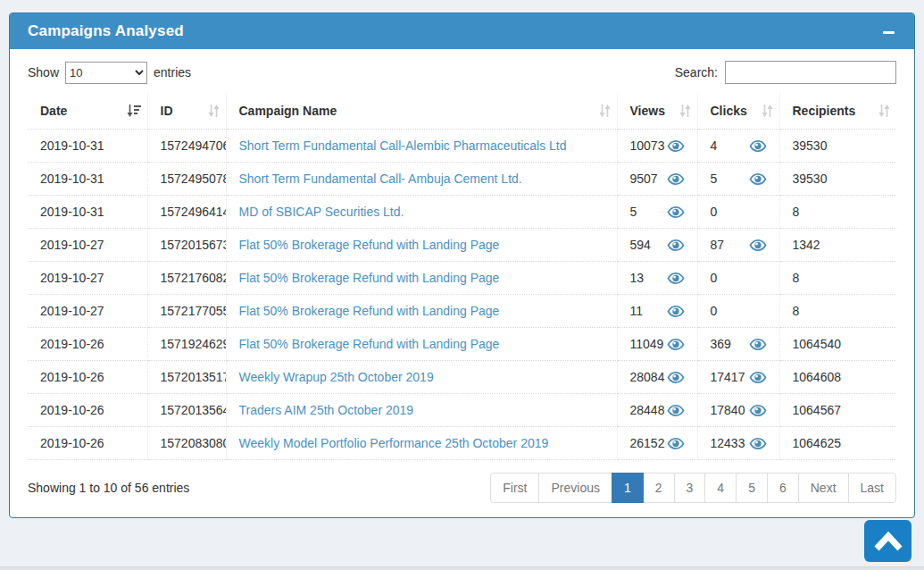  Describe the element at coordinates (889, 32) in the screenshot. I see `collapse-button` at that location.